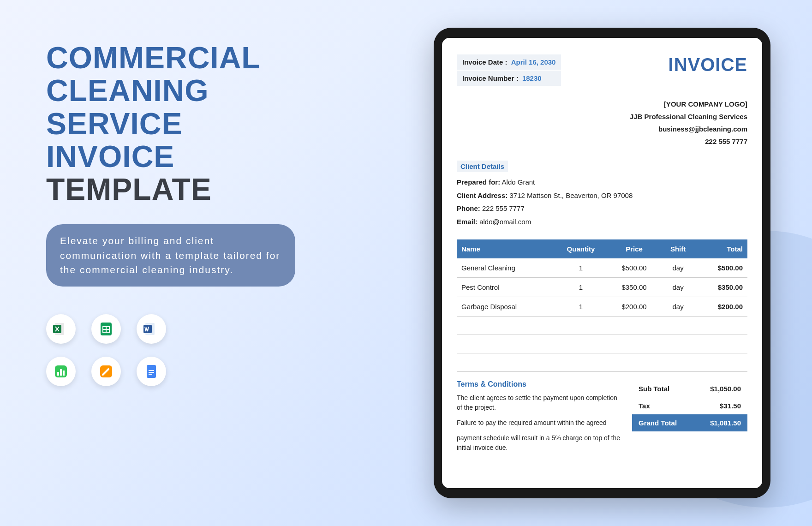  I want to click on grand-total-value: $1,081.50, so click(725, 423).